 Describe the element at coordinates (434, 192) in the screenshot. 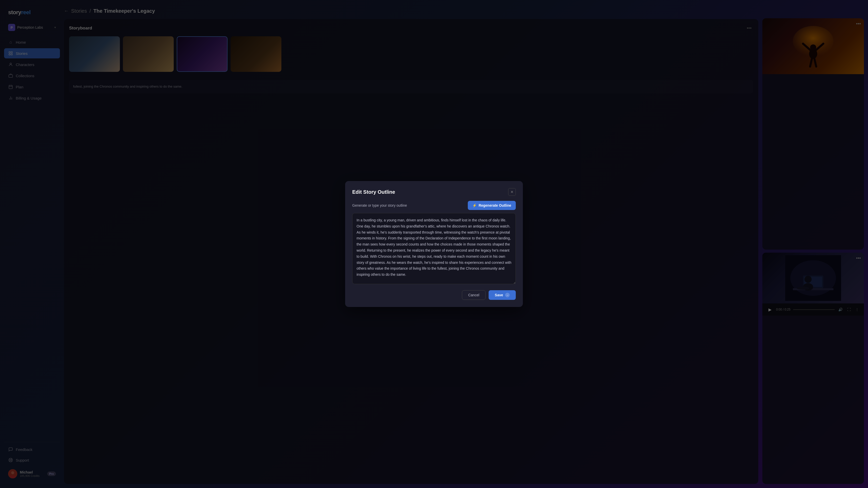

I see `modal-header: Edit Story Outline ×` at that location.